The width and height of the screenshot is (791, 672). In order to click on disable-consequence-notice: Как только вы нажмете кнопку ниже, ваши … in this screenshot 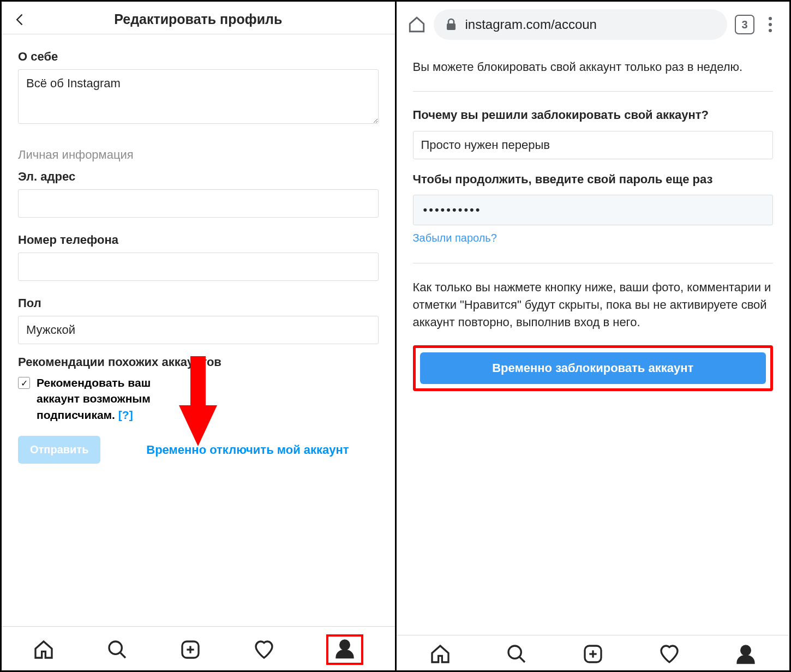, I will do `click(594, 305)`.